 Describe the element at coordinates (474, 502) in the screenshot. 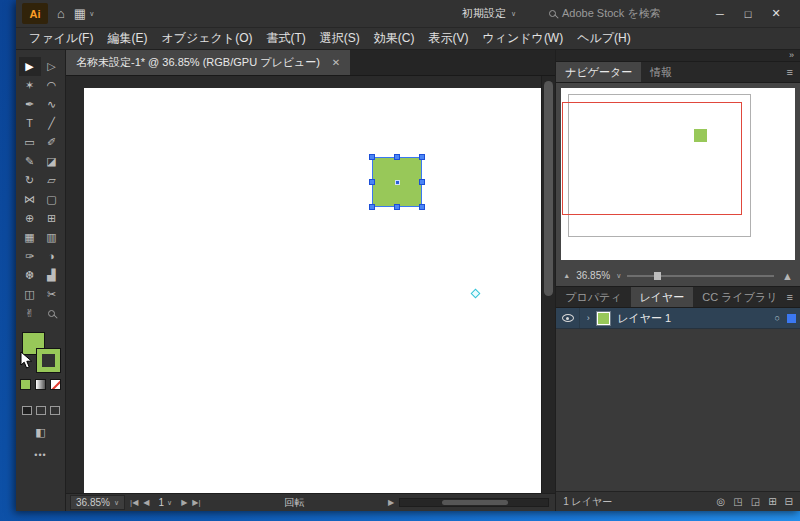

I see `horizontal-scrollbar` at that location.